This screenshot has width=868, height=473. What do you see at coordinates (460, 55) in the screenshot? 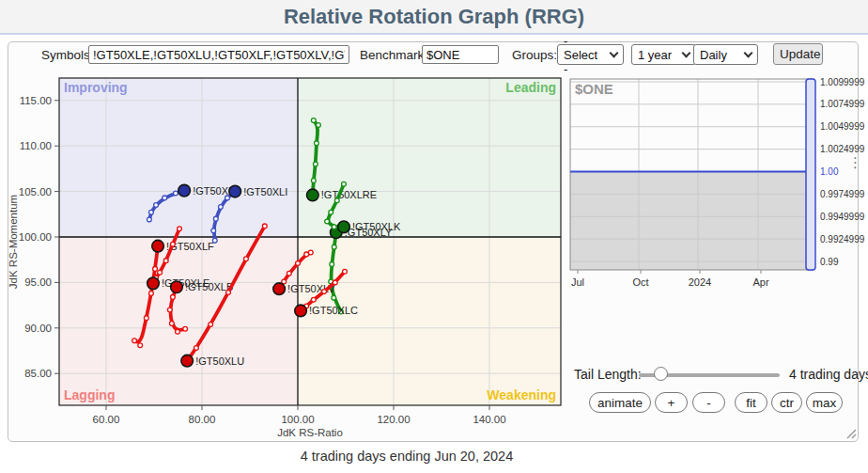
I see `benchmark-input` at bounding box center [460, 55].